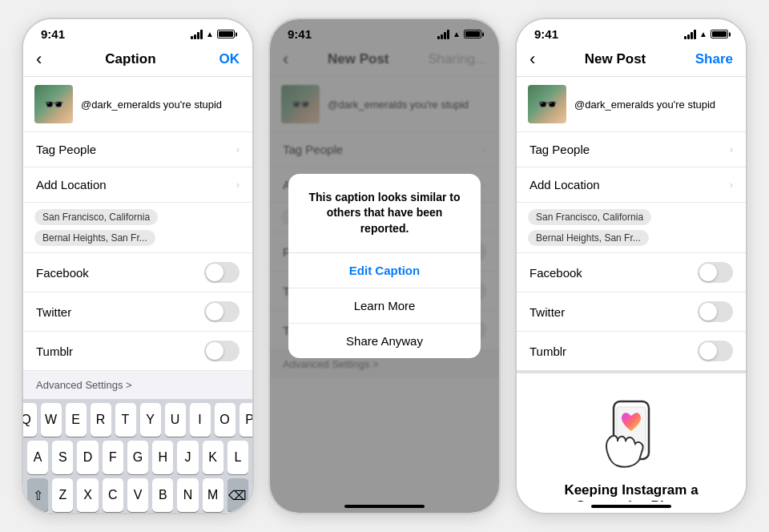 The width and height of the screenshot is (769, 532). What do you see at coordinates (138, 418) in the screenshot?
I see `keyboard-row-1: Q W E R T Y U I O P` at bounding box center [138, 418].